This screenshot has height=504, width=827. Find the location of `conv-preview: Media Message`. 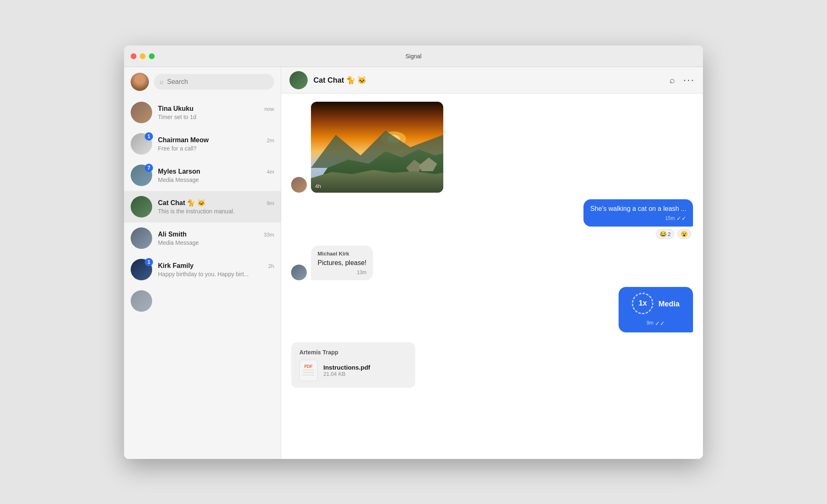

conv-preview: Media Message is located at coordinates (216, 243).